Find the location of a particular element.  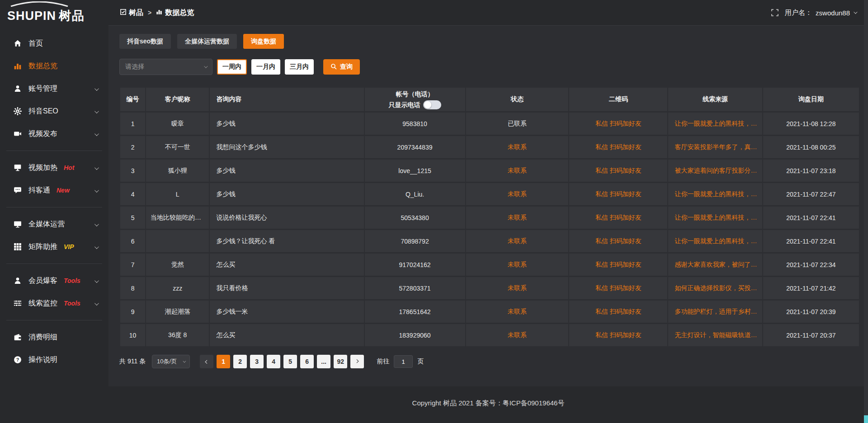

cell-content: 怎么买 is located at coordinates (287, 265).